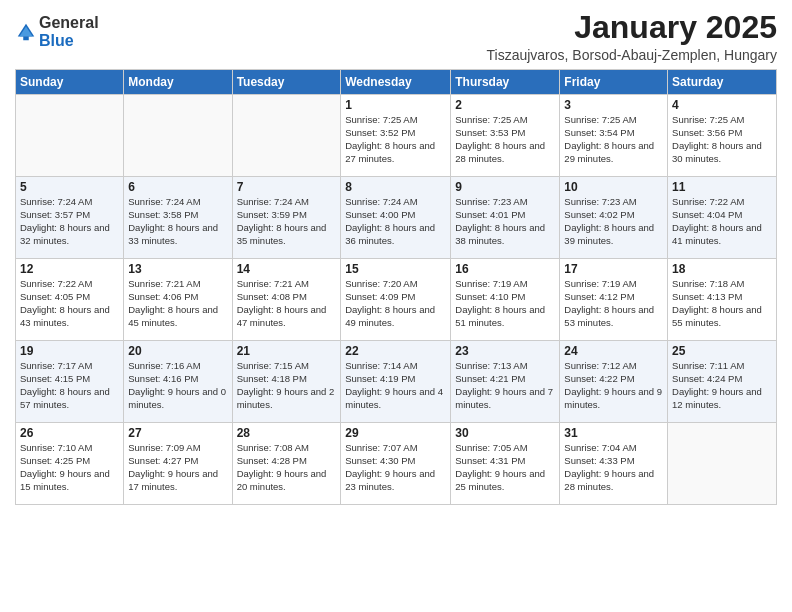 This screenshot has height=612, width=792. What do you see at coordinates (396, 218) in the screenshot?
I see `calendar-week-row: 5Sunrise: 7:24 AM Sunset: 3:57 PM Daylig…` at bounding box center [396, 218].